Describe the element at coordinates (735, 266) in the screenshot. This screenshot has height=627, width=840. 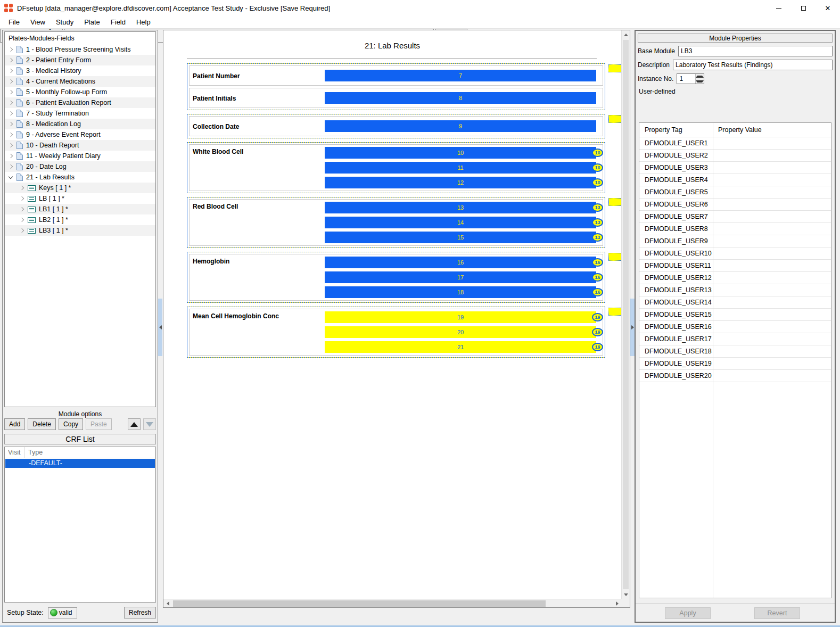
I see `property-row: DFMODULE_USER11` at that location.